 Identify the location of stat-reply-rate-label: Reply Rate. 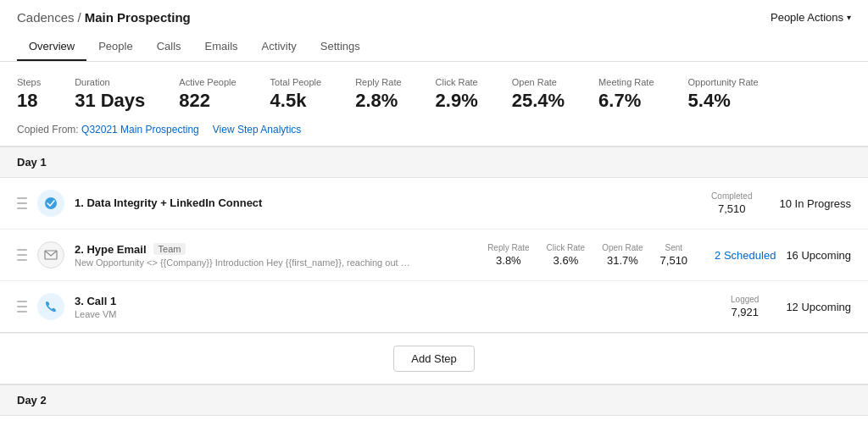
(378, 82).